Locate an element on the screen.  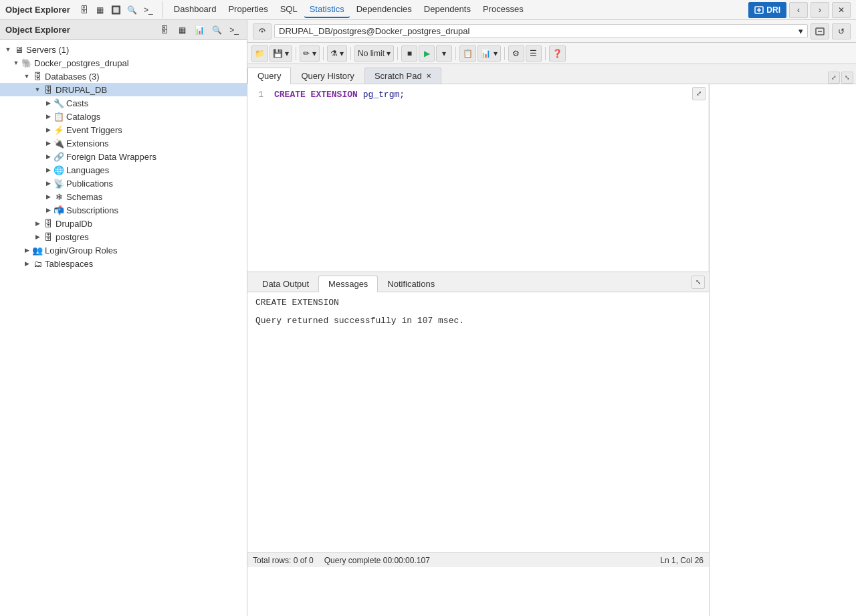
subscriptions-node: ▶ 📬 Subscriptions is located at coordinates (123, 210).